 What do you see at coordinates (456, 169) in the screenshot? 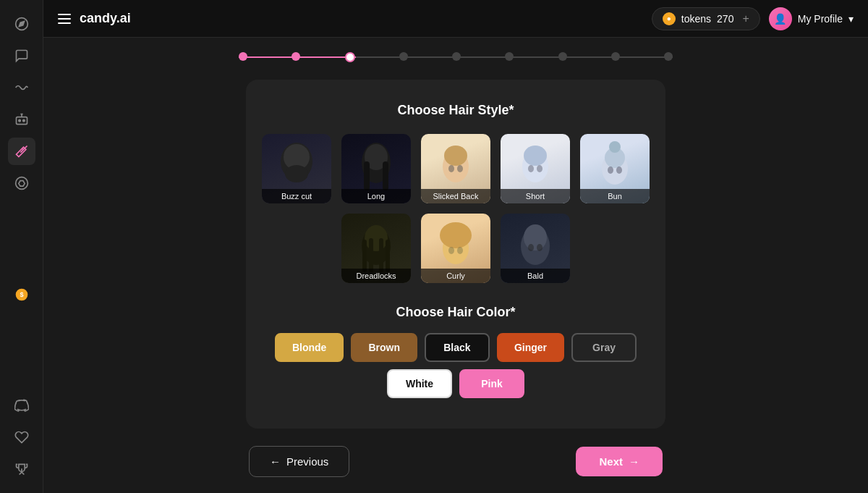
I see `hair-style-top-row: Buzz cut Long` at bounding box center [456, 169].